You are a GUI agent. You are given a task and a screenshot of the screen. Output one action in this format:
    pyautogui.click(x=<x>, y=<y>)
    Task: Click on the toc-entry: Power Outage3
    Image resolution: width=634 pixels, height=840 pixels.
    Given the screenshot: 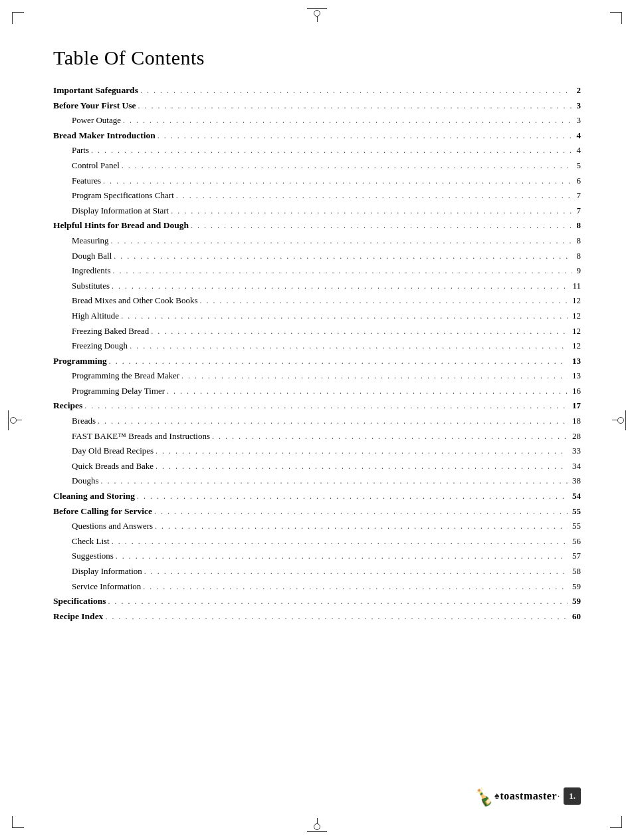 What is the action you would take?
    pyautogui.click(x=317, y=121)
    